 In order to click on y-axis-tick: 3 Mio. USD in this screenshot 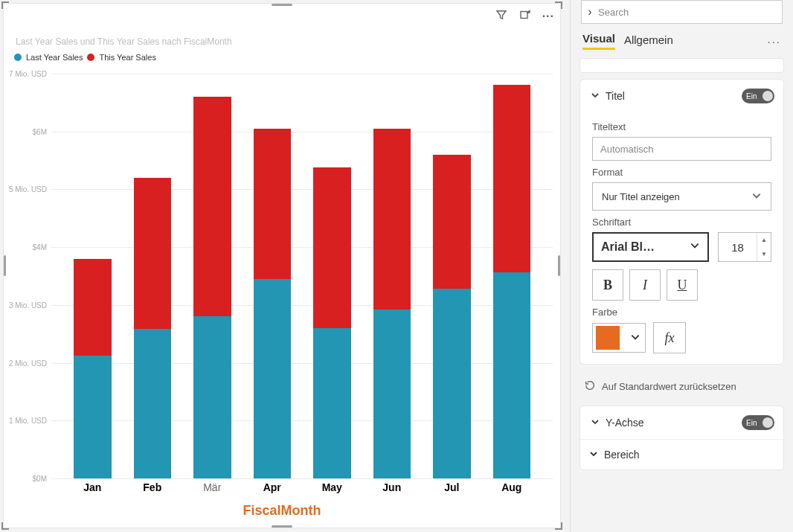, I will do `click(28, 305)`.